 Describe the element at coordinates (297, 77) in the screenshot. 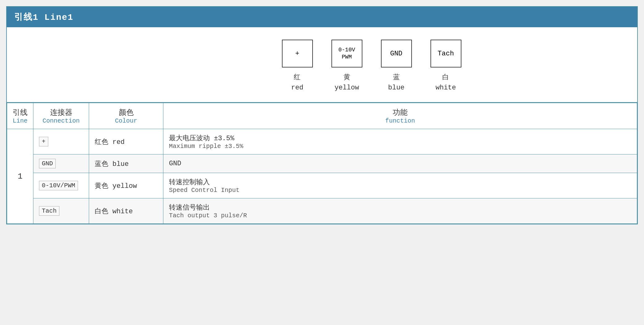

I see `connector-zh-plus: 红` at that location.